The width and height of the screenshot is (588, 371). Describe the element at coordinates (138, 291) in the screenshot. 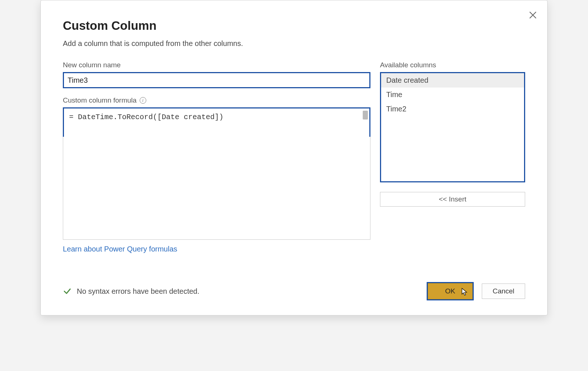

I see `status-text: No syntax errors have been detected.` at that location.